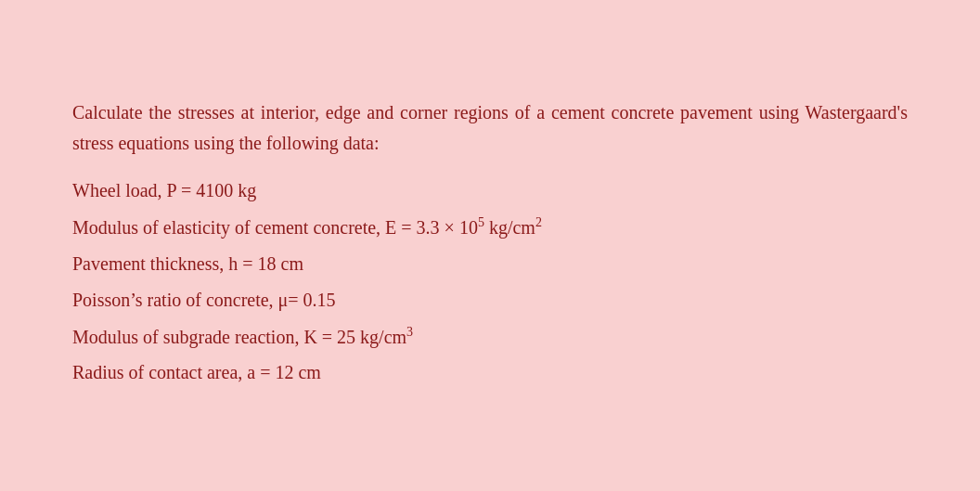 This screenshot has height=491, width=980. Describe the element at coordinates (490, 337) in the screenshot. I see `list-item-subgrade-reaction: Modulus of subgrade reaction, K = 25 kg/…` at that location.